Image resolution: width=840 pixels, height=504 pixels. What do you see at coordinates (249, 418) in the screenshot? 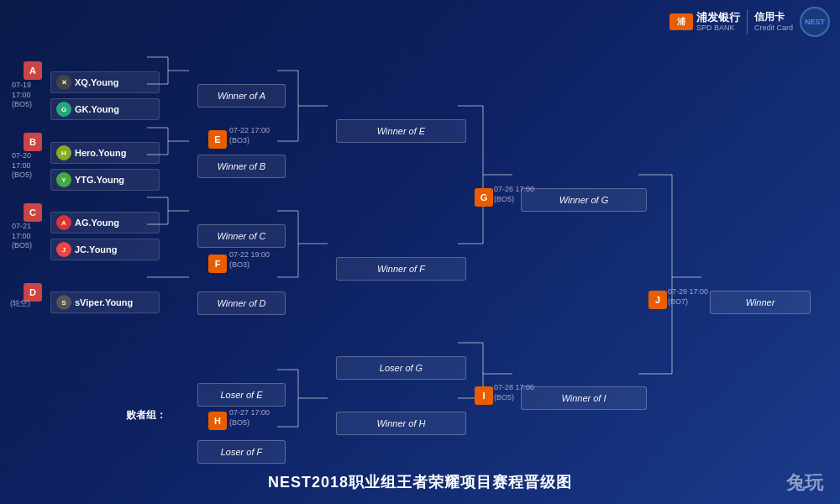
I see `round-h-date: 07-27 17:00(BO5)` at bounding box center [249, 418].